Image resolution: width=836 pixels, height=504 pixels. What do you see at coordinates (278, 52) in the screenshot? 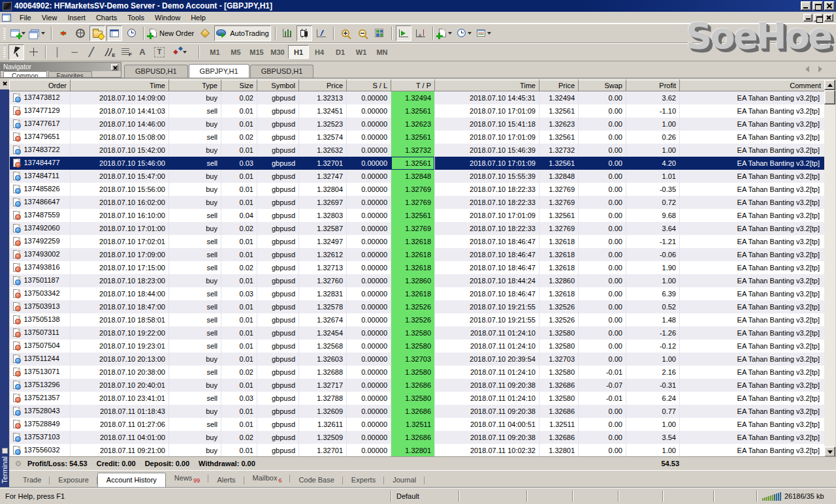
I see `timeframe-m30: M30` at bounding box center [278, 52].